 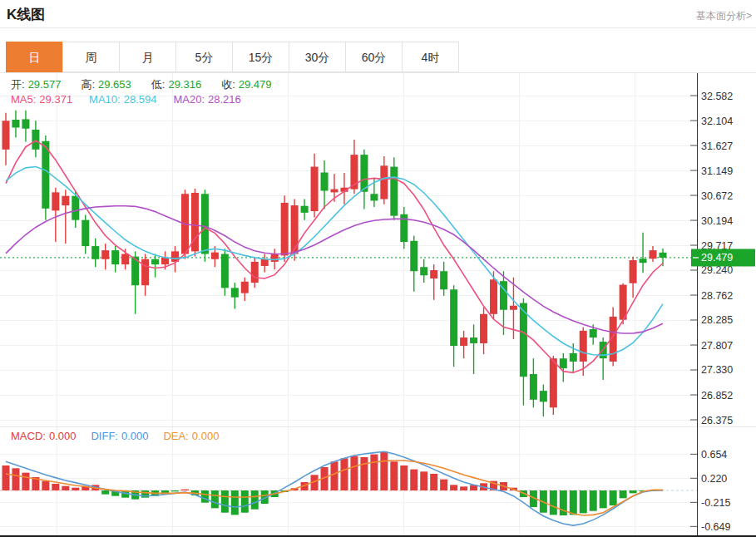 What do you see at coordinates (123, 100) in the screenshot?
I see `legend-item: MA10:28.594` at bounding box center [123, 100].